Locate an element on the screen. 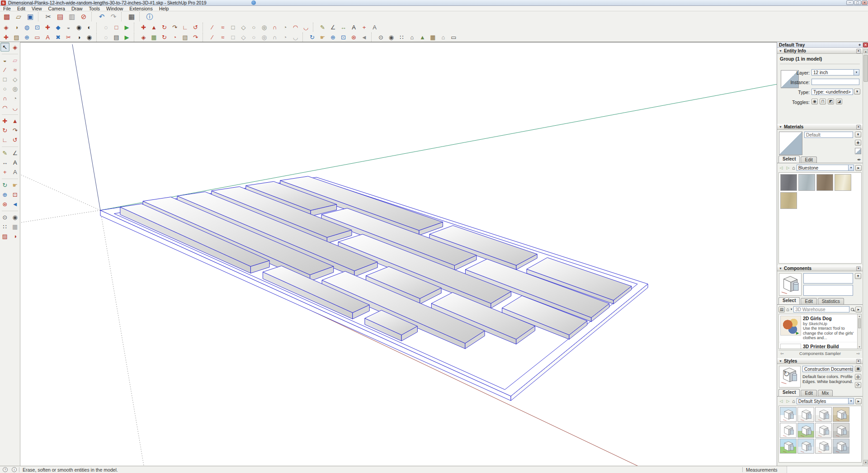 The width and height of the screenshot is (868, 473). erase-button: ⊘ is located at coordinates (84, 17).